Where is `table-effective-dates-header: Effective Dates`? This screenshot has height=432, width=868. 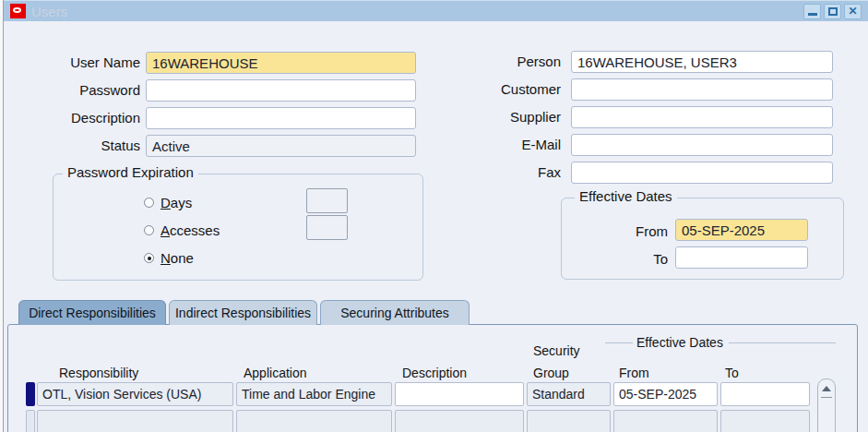 table-effective-dates-header: Effective Dates is located at coordinates (680, 342).